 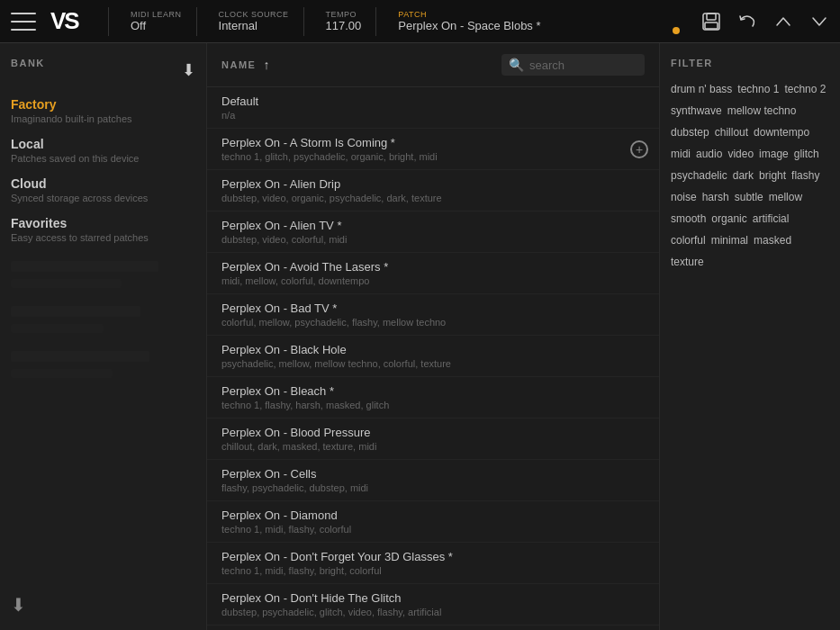 What do you see at coordinates (433, 349) in the screenshot?
I see `patch-name: Perplex On - Black Hole` at bounding box center [433, 349].